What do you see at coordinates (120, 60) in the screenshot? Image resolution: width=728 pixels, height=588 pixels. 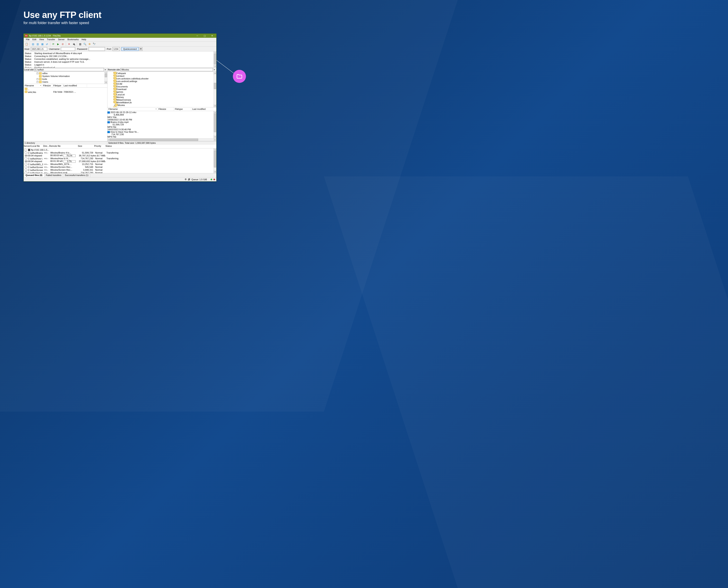 I see `message-log: Status:Starting download of /Movies/Brai…` at bounding box center [120, 60].